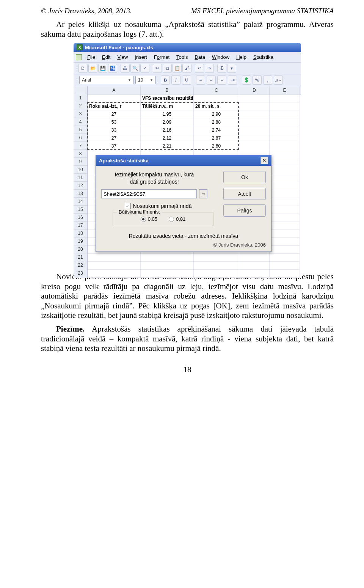 This screenshot has width=364, height=588. What do you see at coordinates (107, 80) in the screenshot?
I see `font-name-combo: Arial▼` at bounding box center [107, 80].